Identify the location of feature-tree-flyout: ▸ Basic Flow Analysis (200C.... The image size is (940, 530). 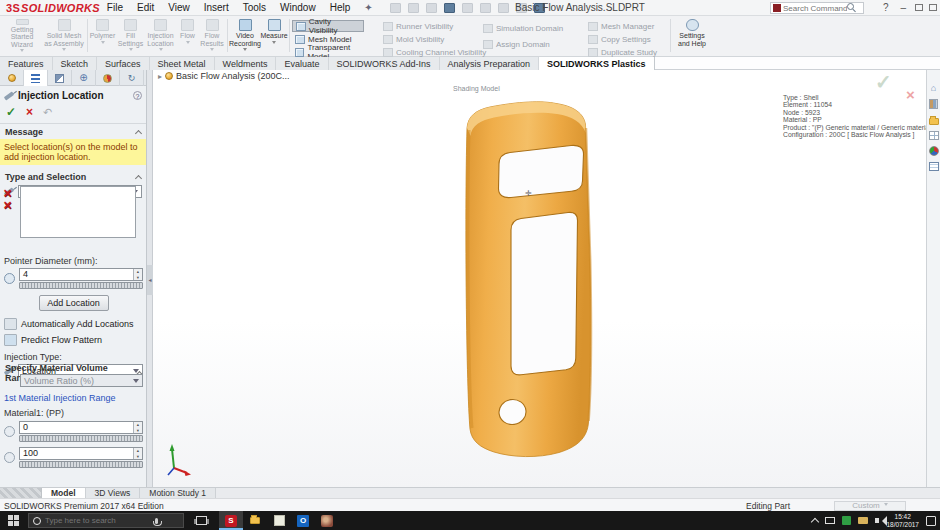
(224, 76).